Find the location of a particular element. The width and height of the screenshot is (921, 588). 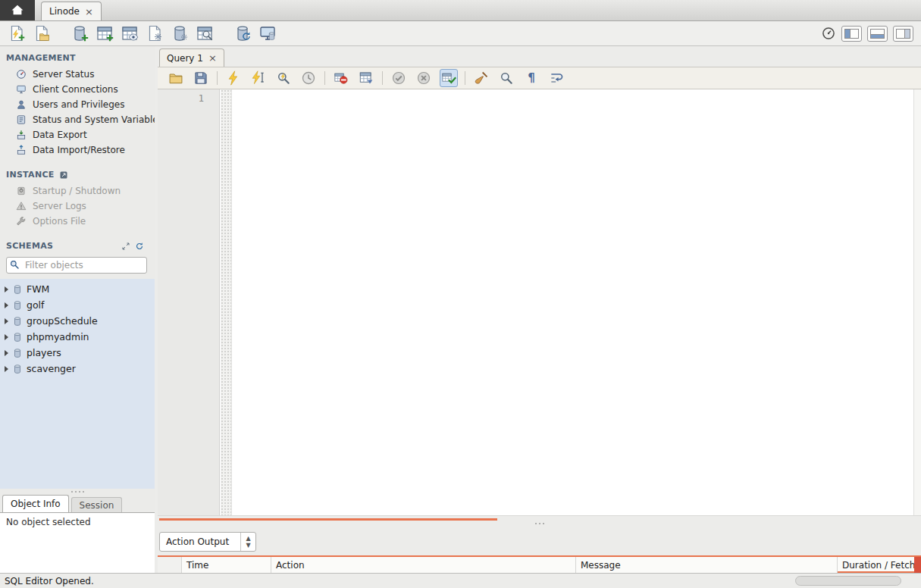

sidebar-item-data-import: Data Import/Restore is located at coordinates (77, 150).